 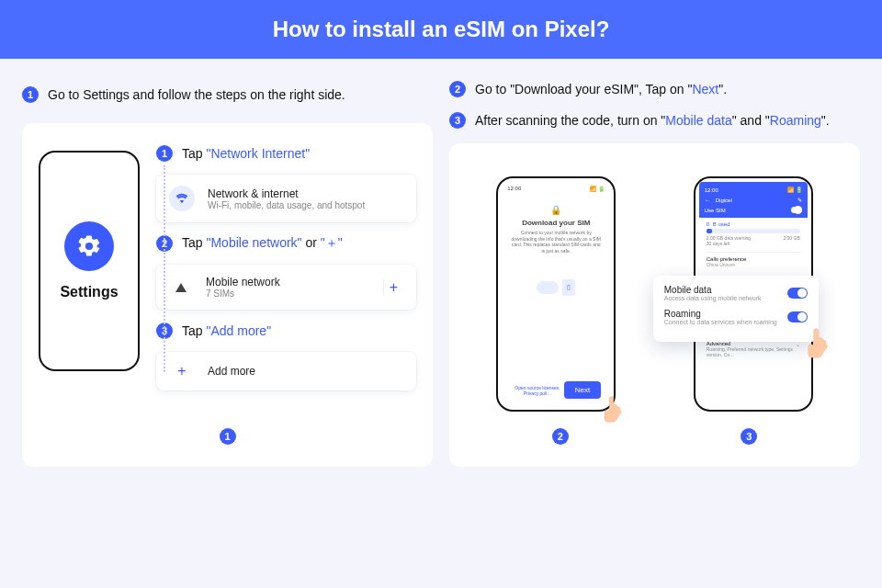 I want to click on add-more-card: + Add more, so click(x=287, y=371).